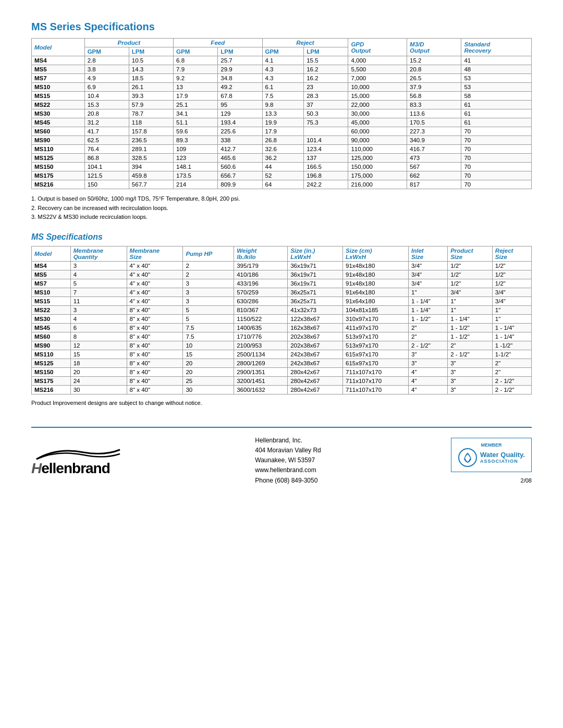 The height and width of the screenshot is (728, 563). Describe the element at coordinates (282, 354) in the screenshot. I see `table-row: MS110158" x 40"152500/1134242x38x67615x9…` at that location.